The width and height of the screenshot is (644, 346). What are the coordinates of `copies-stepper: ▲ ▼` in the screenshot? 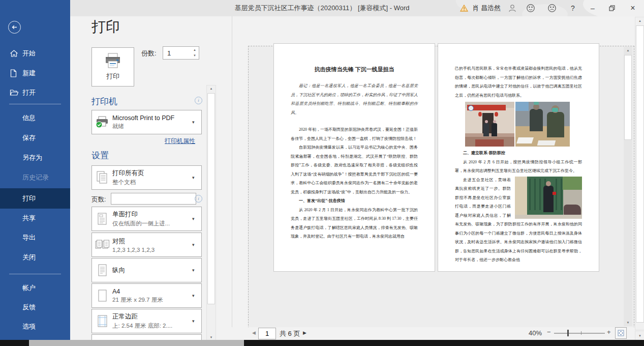 It's located at (181, 53).